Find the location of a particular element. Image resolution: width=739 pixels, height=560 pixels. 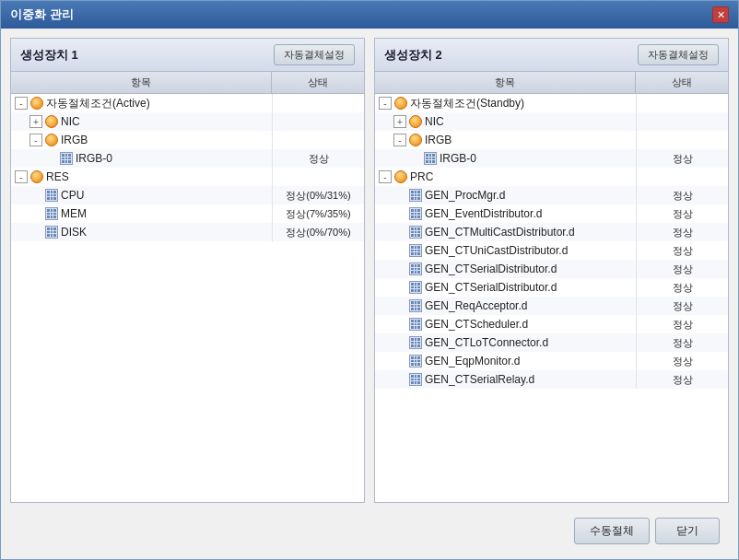

tree-label-cell: GEN_EventDistributor.d is located at coordinates (505, 214).